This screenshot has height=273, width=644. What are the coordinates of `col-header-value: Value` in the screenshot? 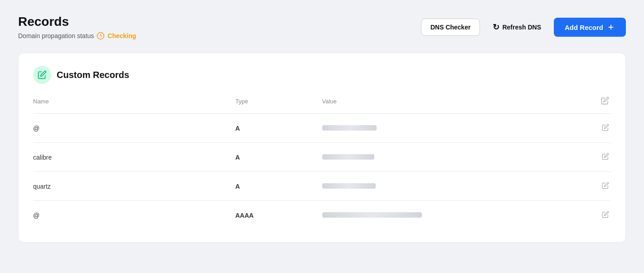 It's located at (452, 104).